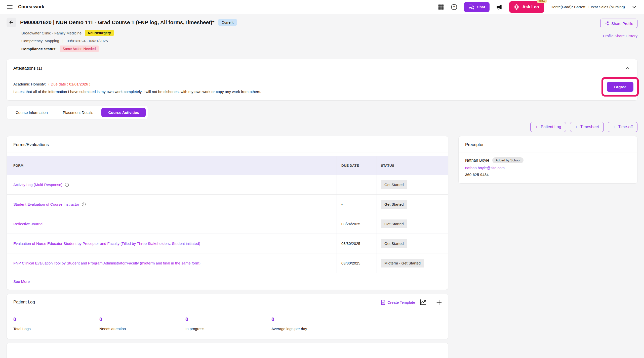 This screenshot has width=644, height=358. I want to click on patient-log-card: Patient Log Create Template, so click(227, 317).